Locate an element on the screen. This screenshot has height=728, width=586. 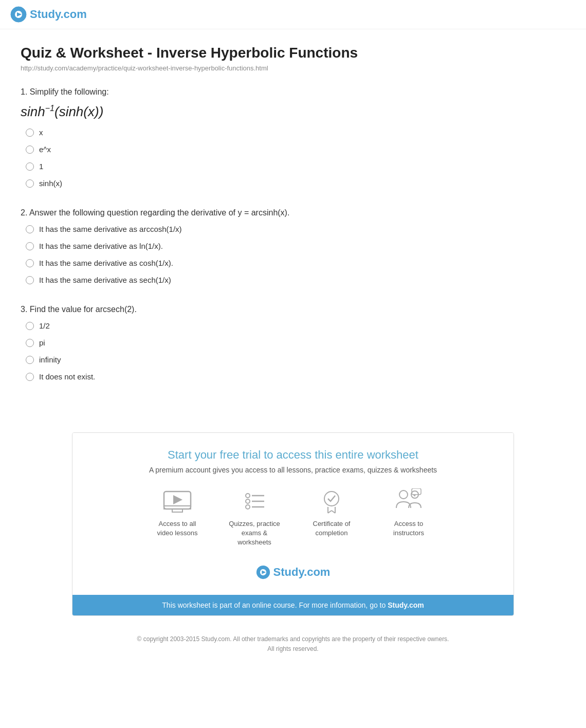
question-1-formula: sinh−1(sinh(x)) is located at coordinates (231, 112).